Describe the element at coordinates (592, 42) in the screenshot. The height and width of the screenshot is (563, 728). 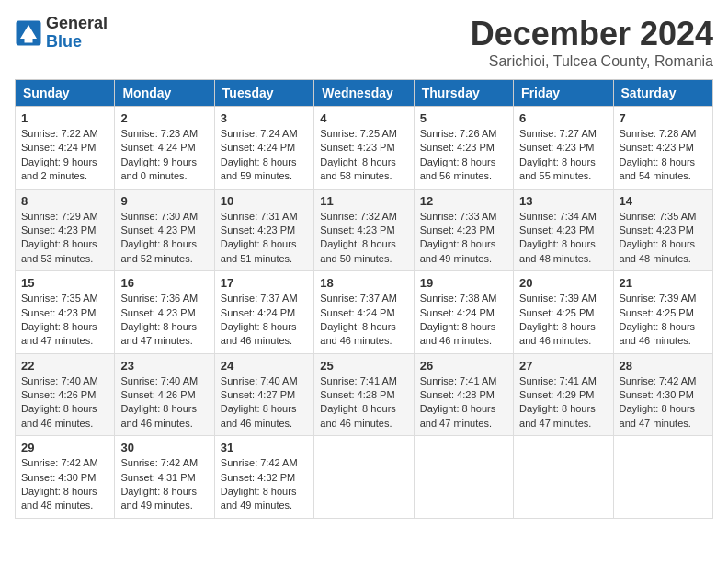
I see `title-block: December 2024 Sarichioi, Tulcea County, …` at that location.